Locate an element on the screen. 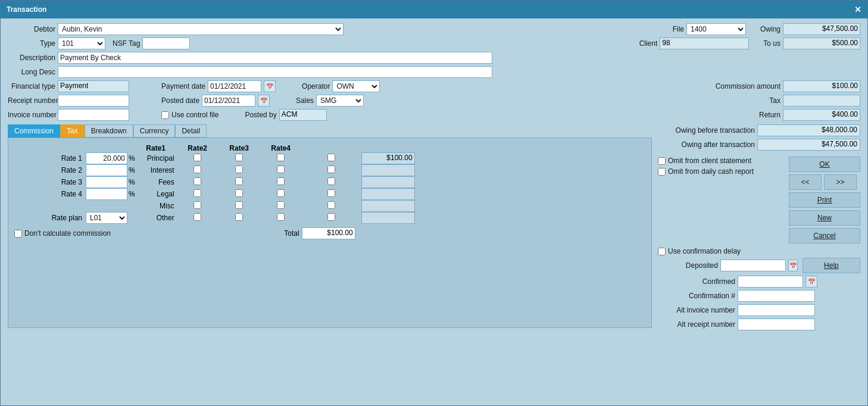  misc-rate1-cb is located at coordinates (198, 205).